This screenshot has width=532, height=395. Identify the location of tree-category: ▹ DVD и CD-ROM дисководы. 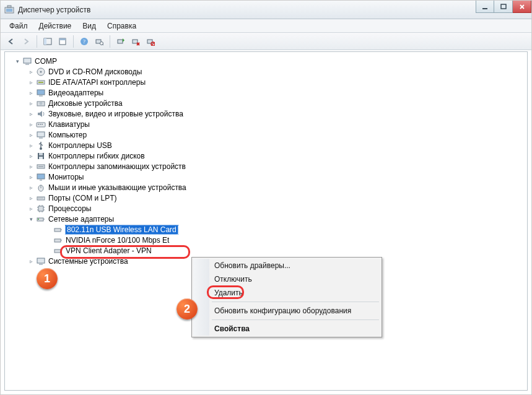
(269, 72).